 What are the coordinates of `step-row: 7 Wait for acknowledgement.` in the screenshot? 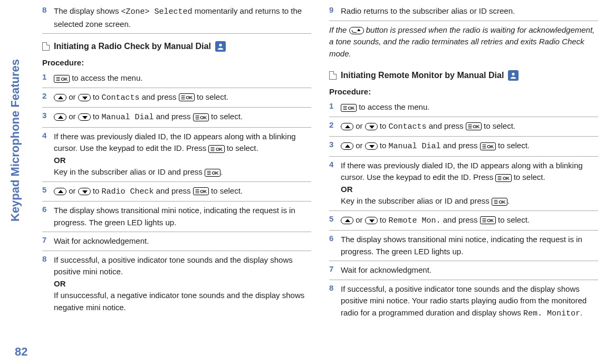 It's located at (177, 242).